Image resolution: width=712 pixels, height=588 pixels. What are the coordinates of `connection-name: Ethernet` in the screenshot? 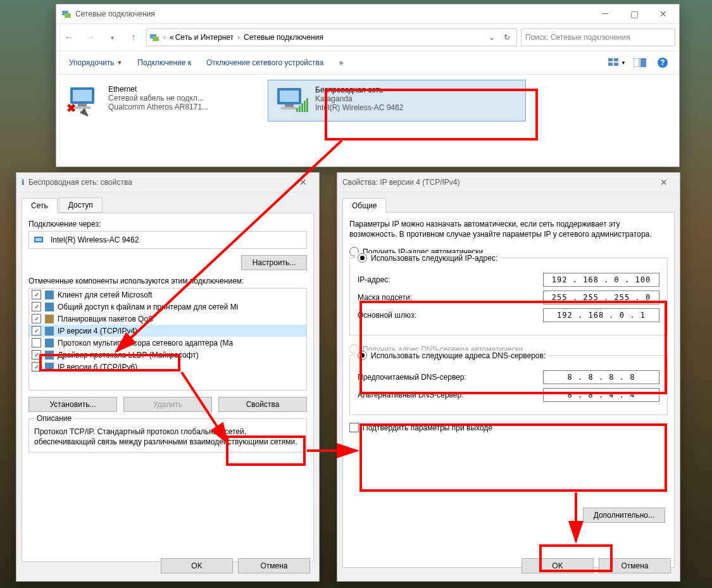 It's located at (158, 89).